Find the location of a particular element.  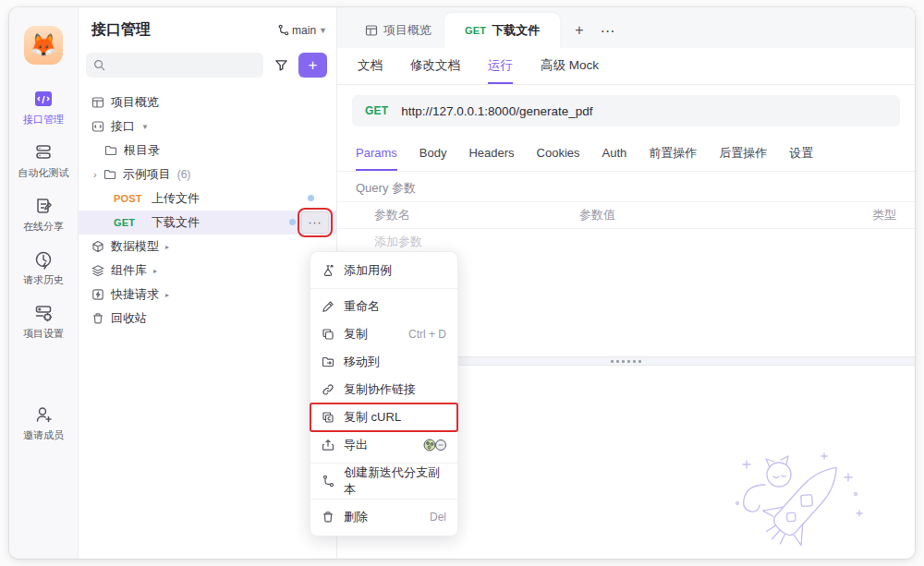

tab-auth: Auth is located at coordinates (615, 153).